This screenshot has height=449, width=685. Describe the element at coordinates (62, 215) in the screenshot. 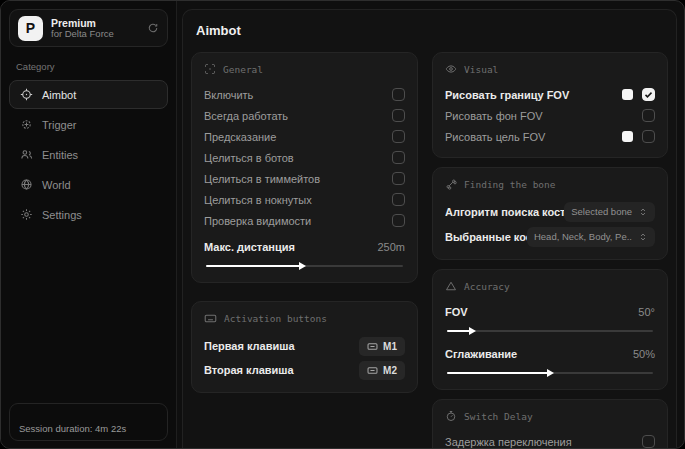

I see `sidebar-item-label: Settings` at that location.